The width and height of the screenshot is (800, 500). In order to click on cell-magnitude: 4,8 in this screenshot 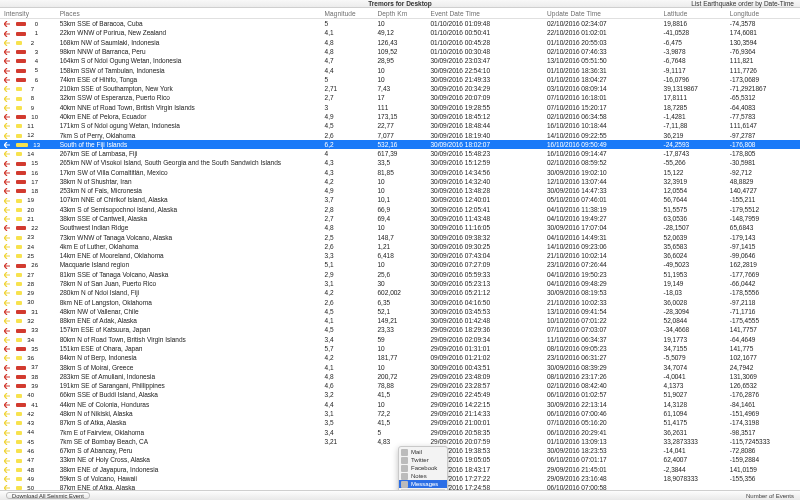, I will do `click(348, 228)`.